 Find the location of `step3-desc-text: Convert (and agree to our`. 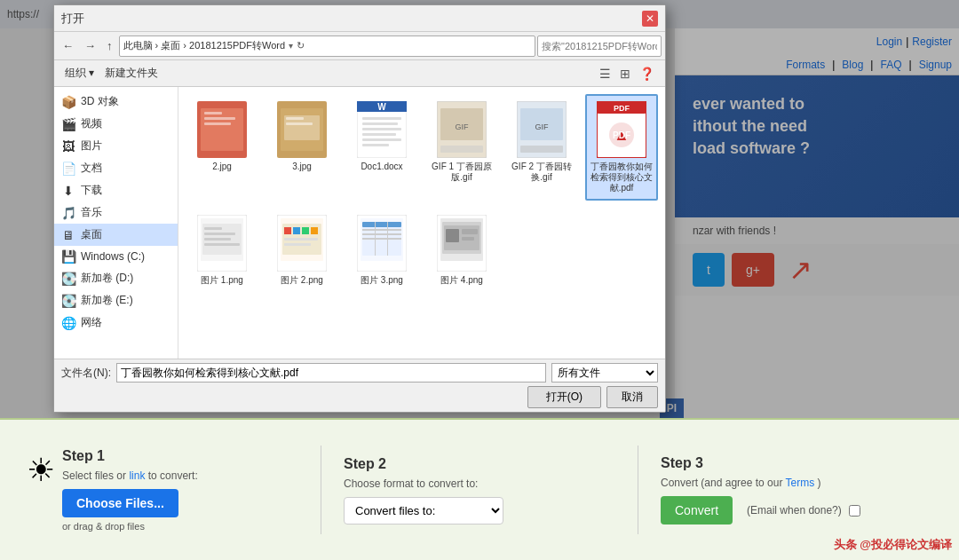

step3-desc-text: Convert (and agree to our is located at coordinates (721, 483).